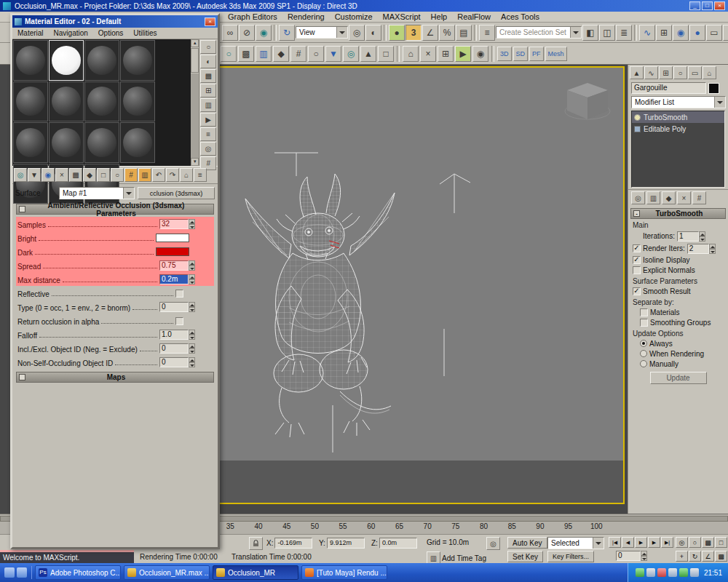 This screenshot has width=728, height=582. Describe the element at coordinates (67, 557) in the screenshot. I see `maxscript-mini-listener: Welcome to MAXScript.` at that location.